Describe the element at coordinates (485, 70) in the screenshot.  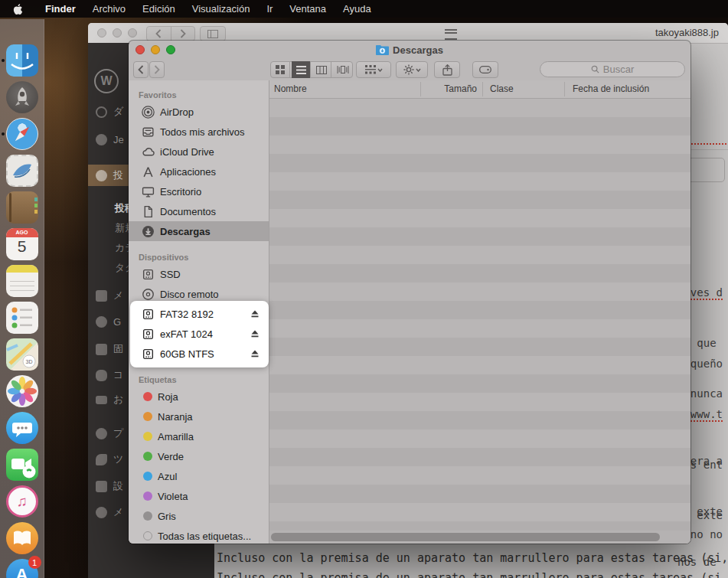
I see `tag-button` at that location.